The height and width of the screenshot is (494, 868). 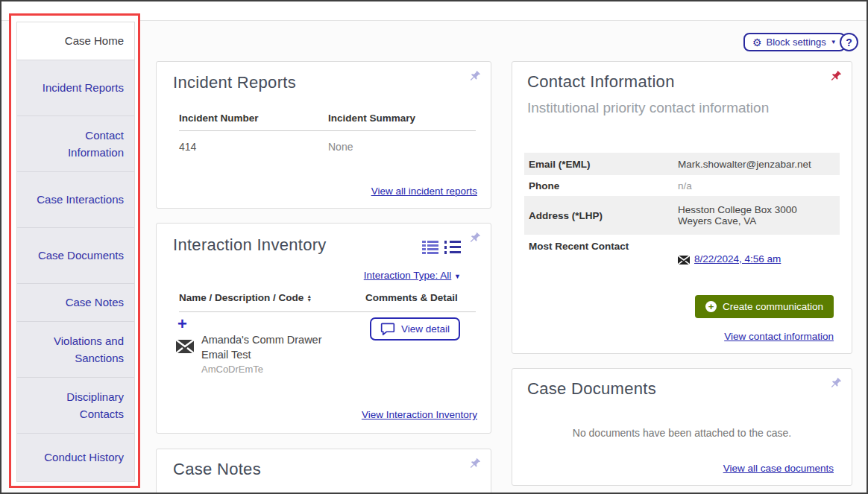 What do you see at coordinates (76, 88) in the screenshot?
I see `sidebar-item-incident-reports: Incident Reports` at bounding box center [76, 88].